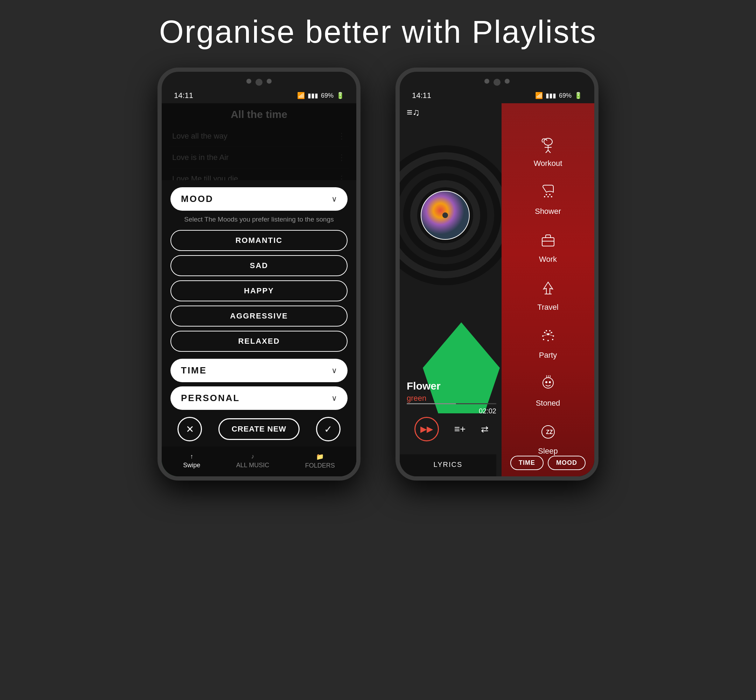 Image resolution: width=756 pixels, height=700 pixels. Describe the element at coordinates (548, 194) in the screenshot. I see `shower-icon` at that location.